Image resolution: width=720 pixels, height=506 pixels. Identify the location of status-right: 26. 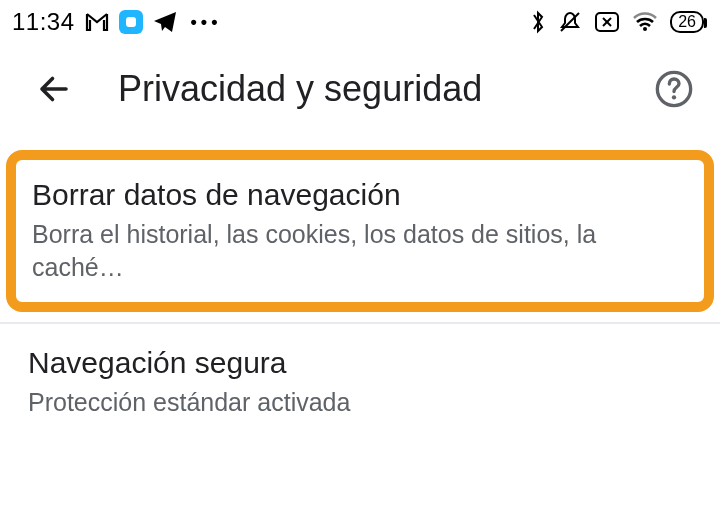
(617, 22).